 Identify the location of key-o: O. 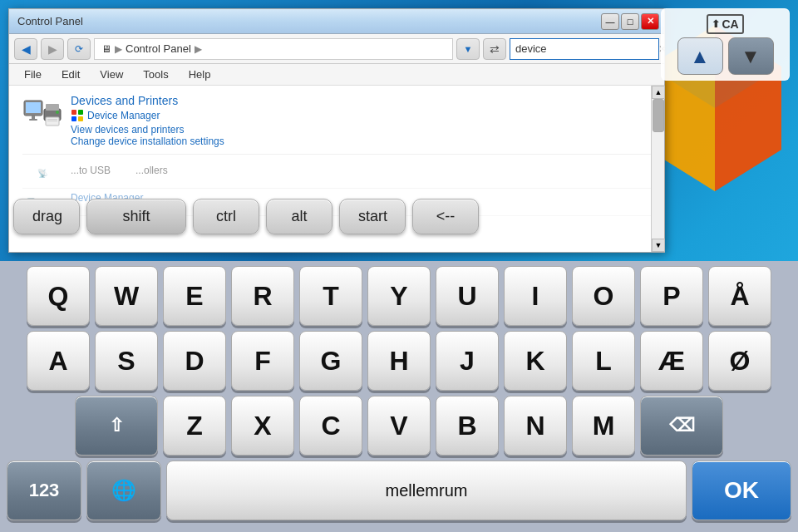
(603, 296).